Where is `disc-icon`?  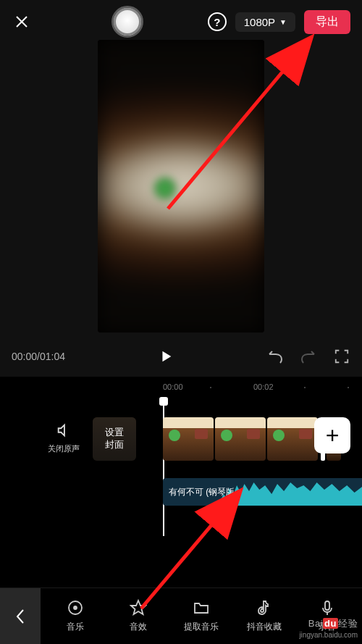
disc-icon is located at coordinates (75, 608).